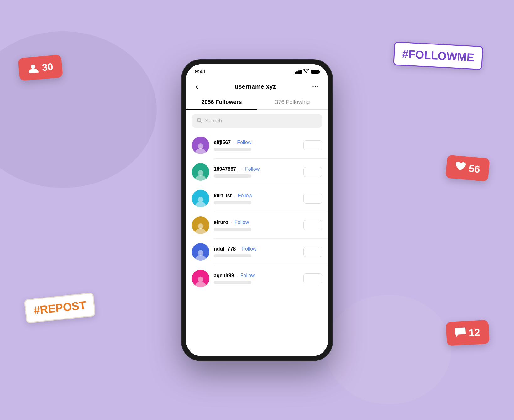 The image size is (514, 420). Describe the element at coordinates (257, 225) in the screenshot. I see `list-item: etruro · Follow` at that location.